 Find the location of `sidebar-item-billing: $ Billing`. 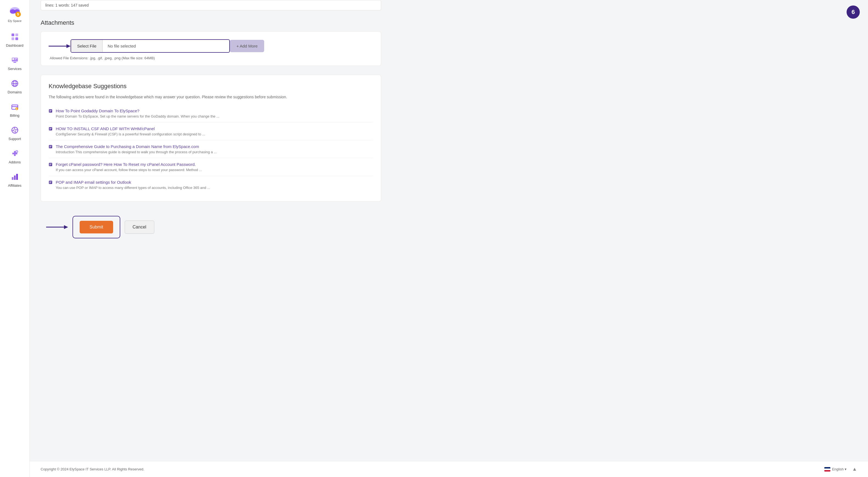

sidebar-item-billing: $ Billing is located at coordinates (15, 110).